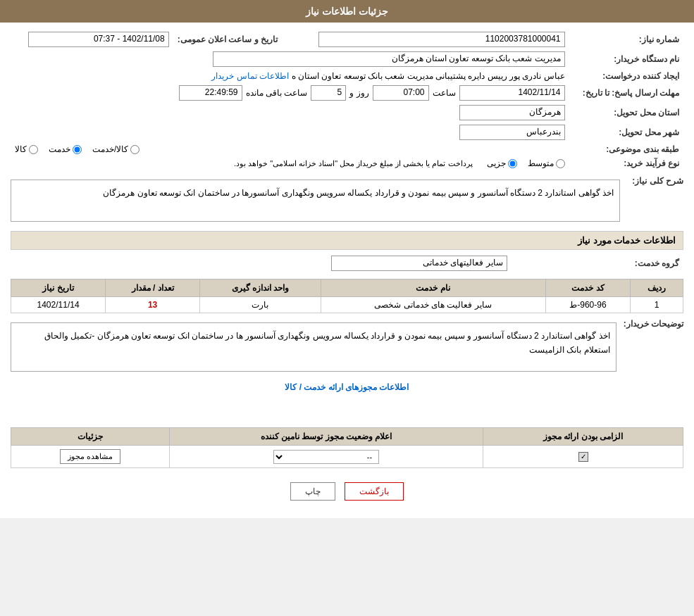 The image size is (694, 616). What do you see at coordinates (401, 93) in the screenshot?
I see `deadline-time: 07:00` at bounding box center [401, 93].